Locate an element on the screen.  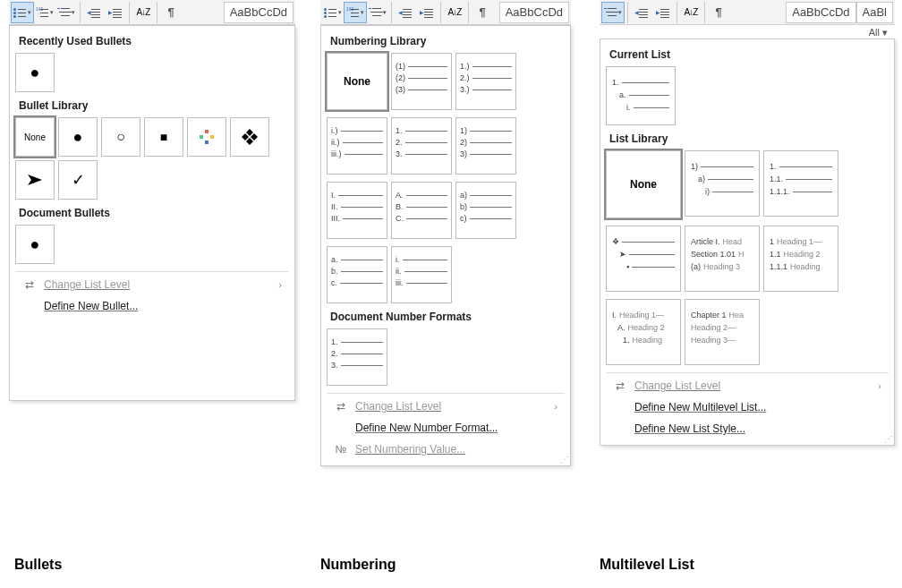
numbering-tile-paren: (1) (2) (3) is located at coordinates (421, 81).